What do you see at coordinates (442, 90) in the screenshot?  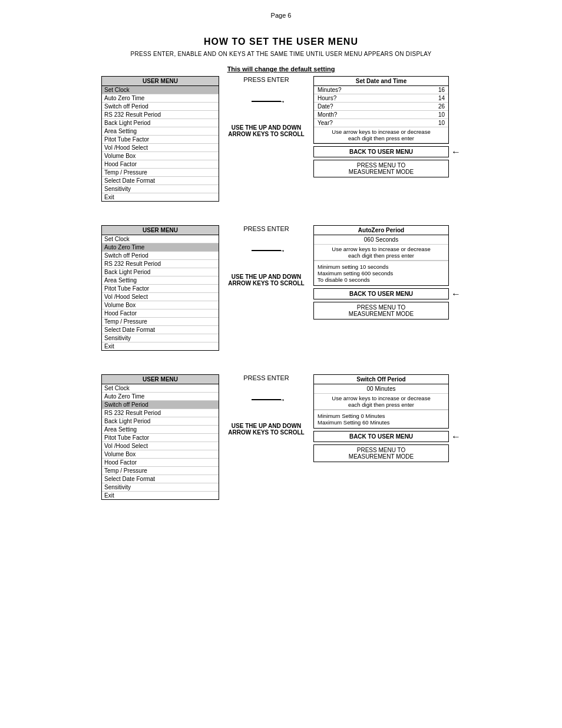 I see `value-minutes: 16` at bounding box center [442, 90].